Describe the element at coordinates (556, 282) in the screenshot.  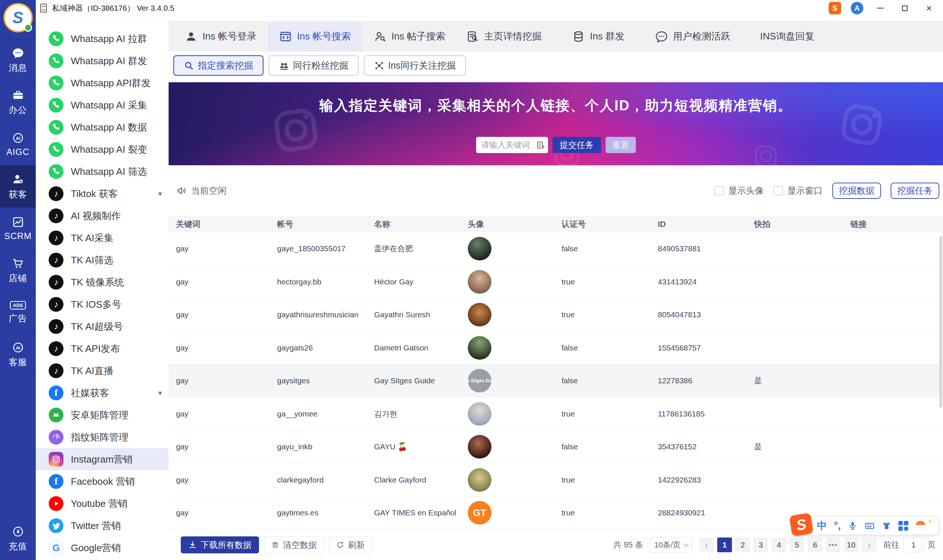
I see `table-row: gay hectorgay.bb Héctor Gay true 4314139…` at that location.